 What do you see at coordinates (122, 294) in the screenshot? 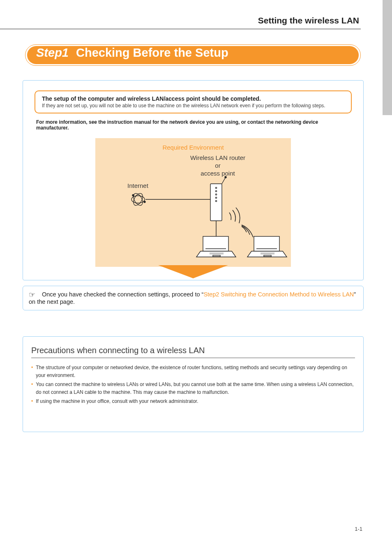
I see `proceed-prefix: Once you have checked the connection set…` at bounding box center [122, 294].